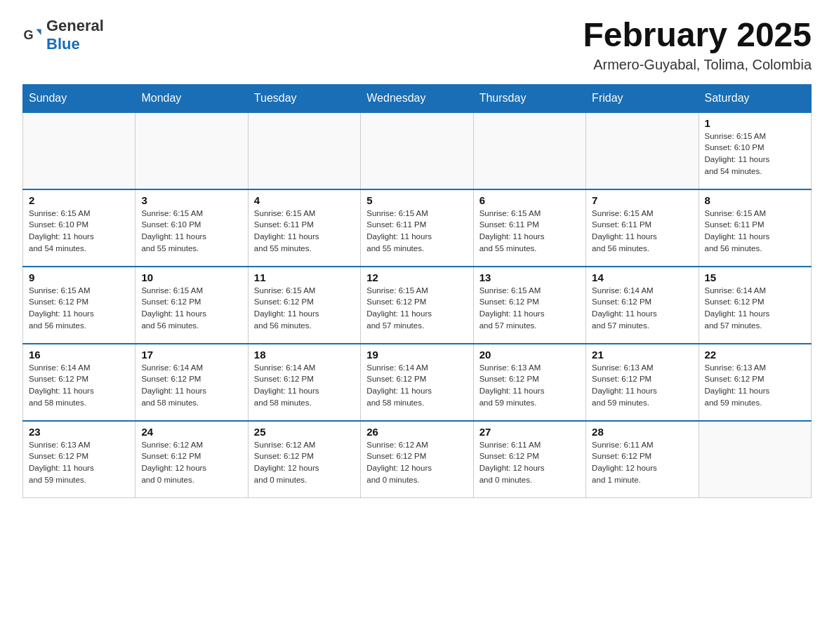  Describe the element at coordinates (79, 459) in the screenshot. I see `calendar-cell: 23Sunrise: 6:13 AM Sunset: 6:12 PM Dayli…` at that location.